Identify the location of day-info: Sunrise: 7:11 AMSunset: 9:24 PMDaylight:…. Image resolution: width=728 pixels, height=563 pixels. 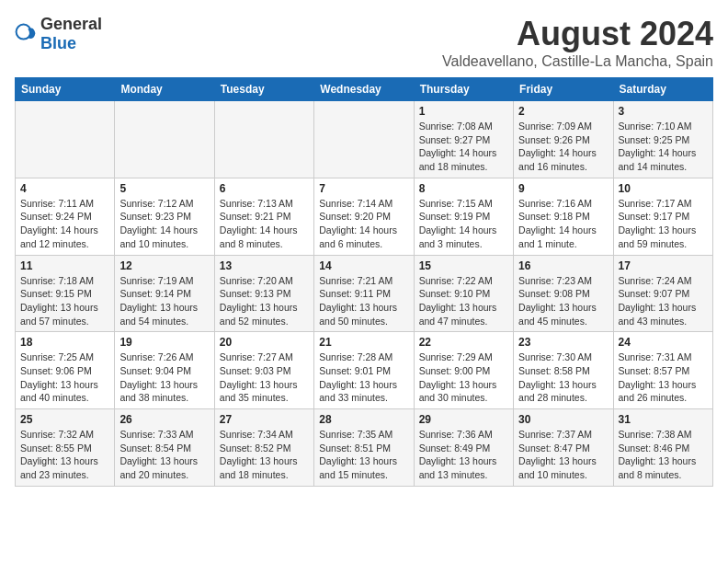
(64, 224).